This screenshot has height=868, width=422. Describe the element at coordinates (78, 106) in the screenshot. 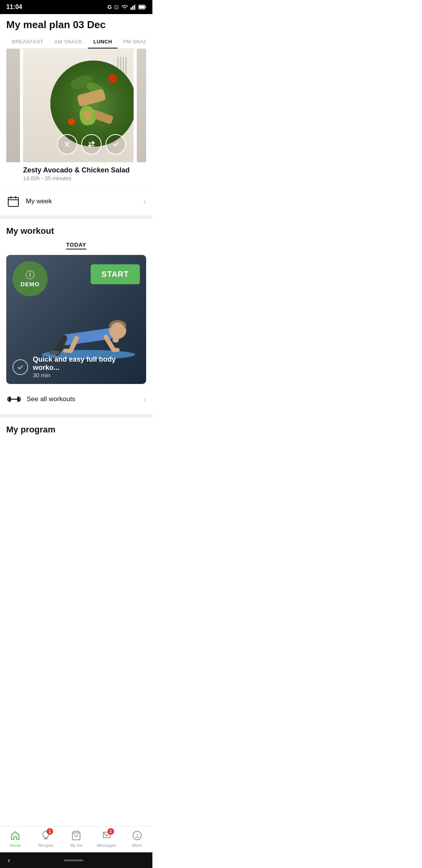

I see `meal-card-image` at that location.